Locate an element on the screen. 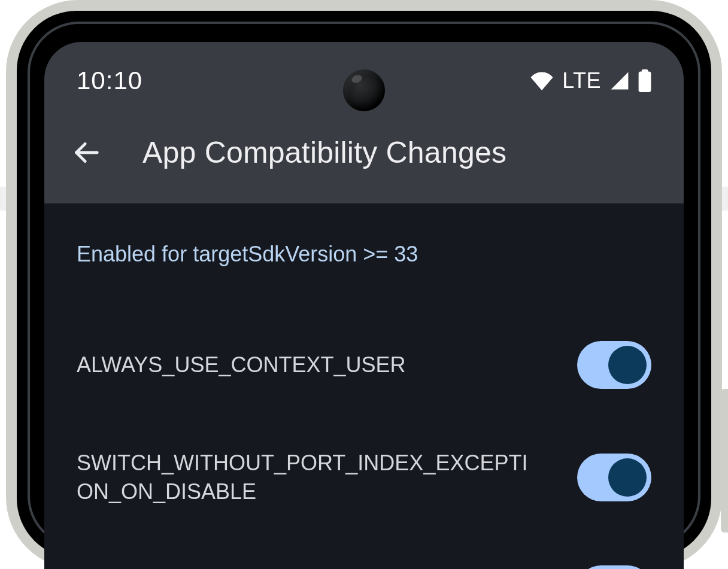 The width and height of the screenshot is (728, 569). toggle-switch-without-port-index-exception is located at coordinates (614, 477).